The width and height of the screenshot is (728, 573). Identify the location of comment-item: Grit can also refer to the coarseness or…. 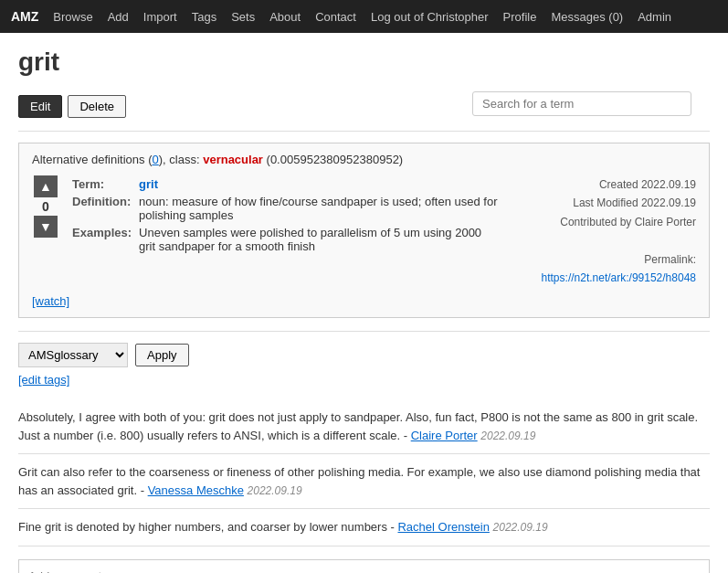
(364, 482).